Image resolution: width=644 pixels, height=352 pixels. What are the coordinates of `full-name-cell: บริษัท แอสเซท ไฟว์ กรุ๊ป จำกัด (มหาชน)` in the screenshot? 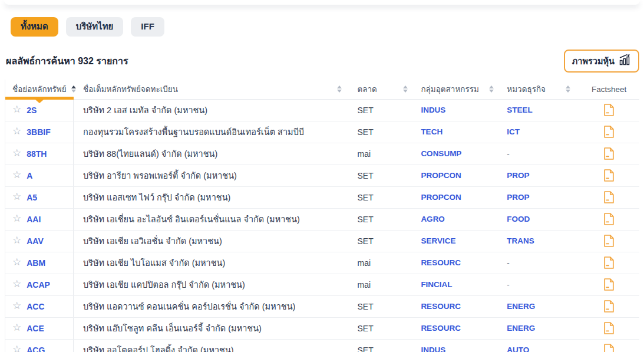 It's located at (212, 198).